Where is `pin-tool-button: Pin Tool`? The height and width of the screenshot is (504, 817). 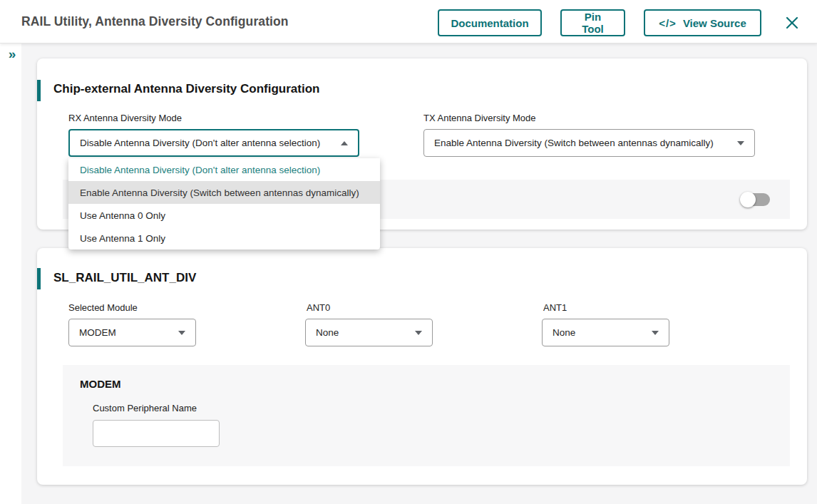
pin-tool-button: Pin Tool is located at coordinates (593, 23).